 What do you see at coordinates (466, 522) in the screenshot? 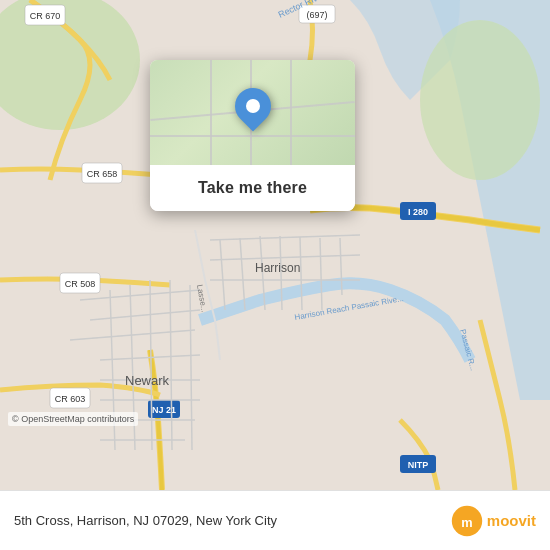
I see `svg-text: m` at bounding box center [466, 522].